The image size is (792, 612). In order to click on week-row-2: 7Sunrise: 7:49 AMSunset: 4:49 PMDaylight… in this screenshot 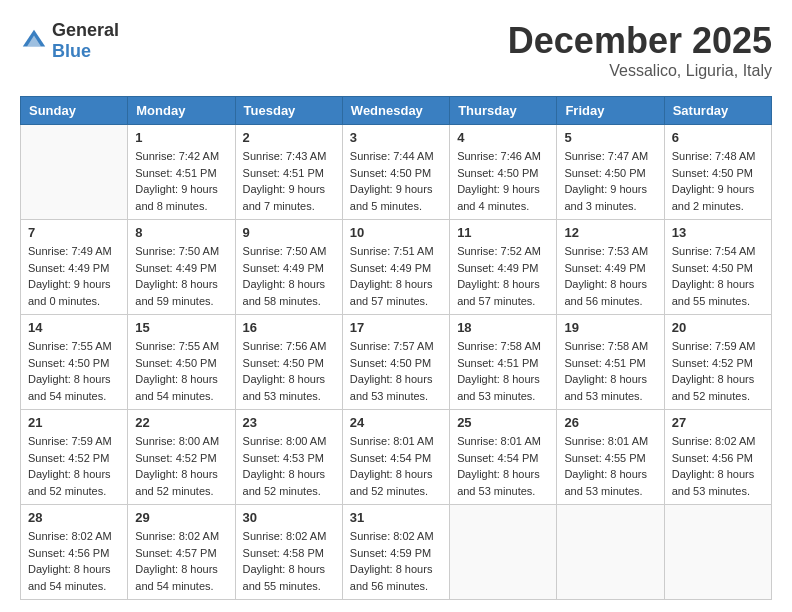, I will do `click(396, 268)`.